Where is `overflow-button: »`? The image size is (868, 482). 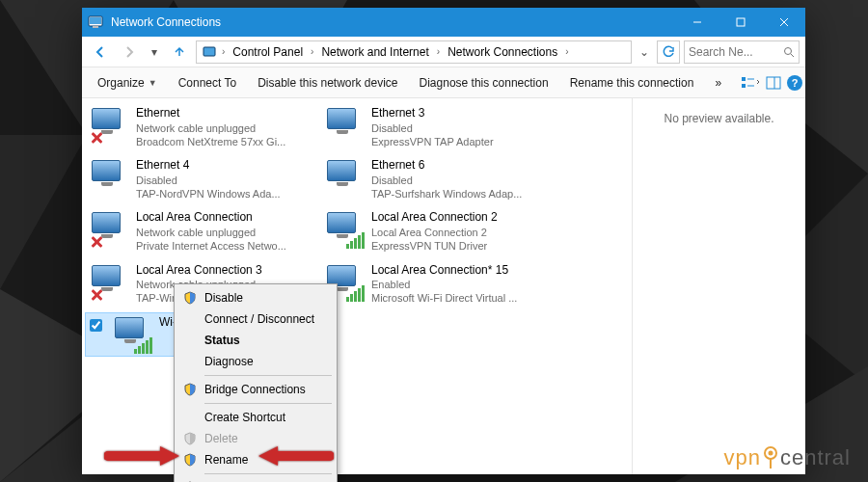 overflow-button: » is located at coordinates (718, 83).